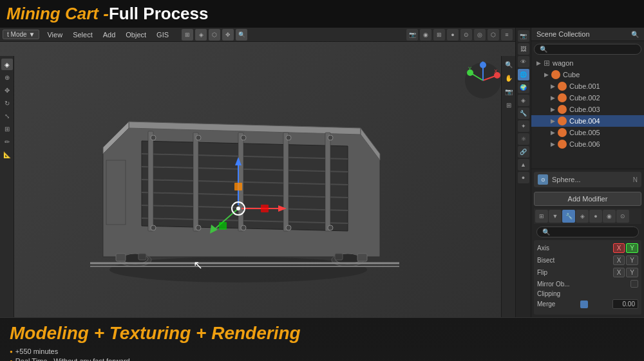 The width and height of the screenshot is (644, 361). Describe the element at coordinates (546, 75) in the screenshot. I see `cube-arrow: ▶` at that location.